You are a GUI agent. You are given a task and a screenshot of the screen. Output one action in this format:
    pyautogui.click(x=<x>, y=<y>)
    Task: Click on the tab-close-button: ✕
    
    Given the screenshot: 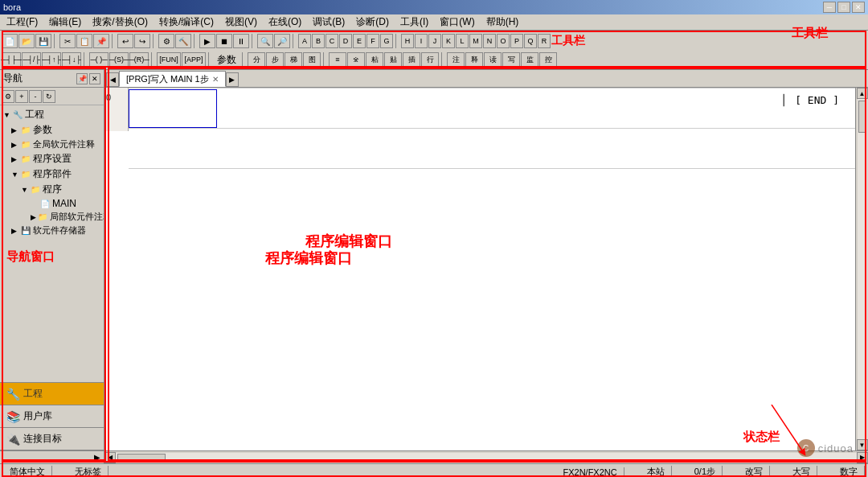 What is the action you would take?
    pyautogui.click(x=215, y=79)
    